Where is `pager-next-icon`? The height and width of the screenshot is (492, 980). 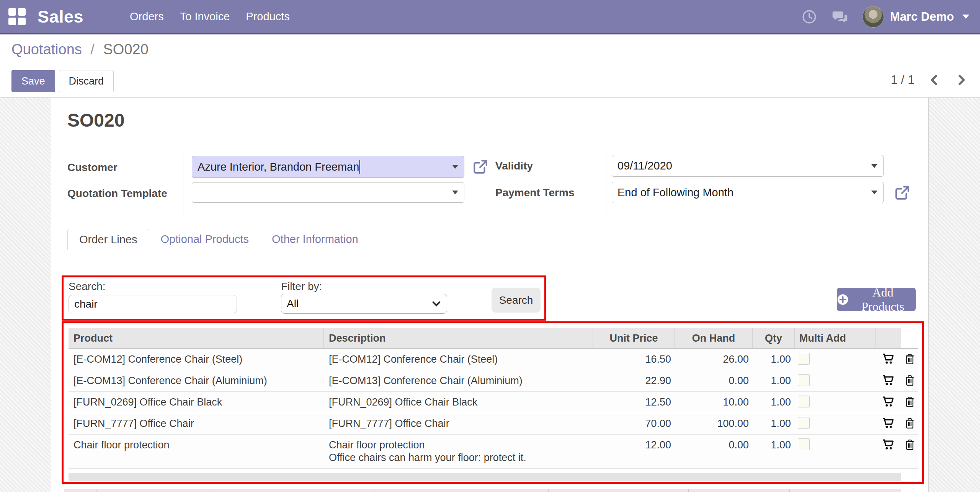
pager-next-icon is located at coordinates (961, 80).